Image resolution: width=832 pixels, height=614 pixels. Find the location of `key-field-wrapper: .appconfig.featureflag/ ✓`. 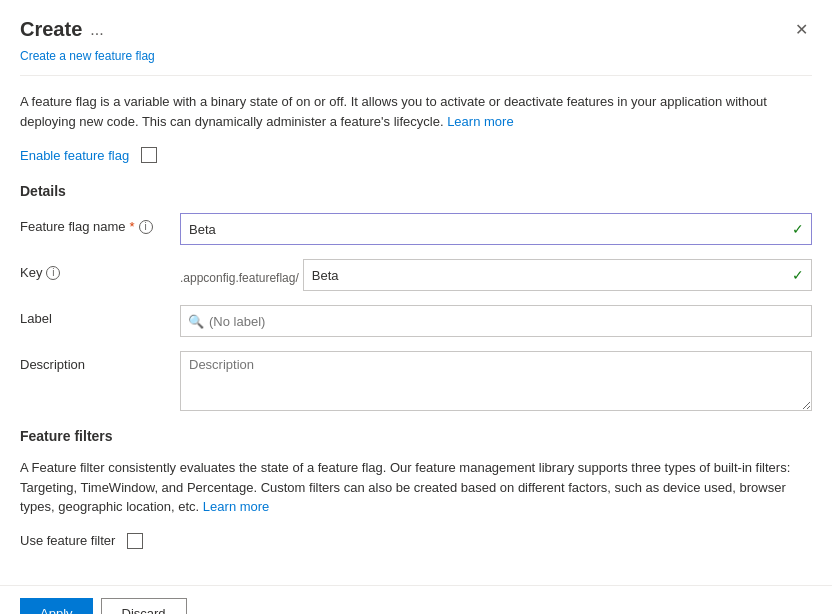

key-field-wrapper: .appconfig.featureflag/ ✓ is located at coordinates (496, 275).